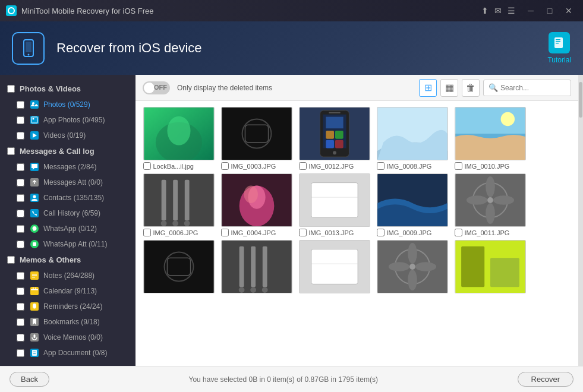  Describe the element at coordinates (569, 11) in the screenshot. I see `close-button: ✕` at that location.